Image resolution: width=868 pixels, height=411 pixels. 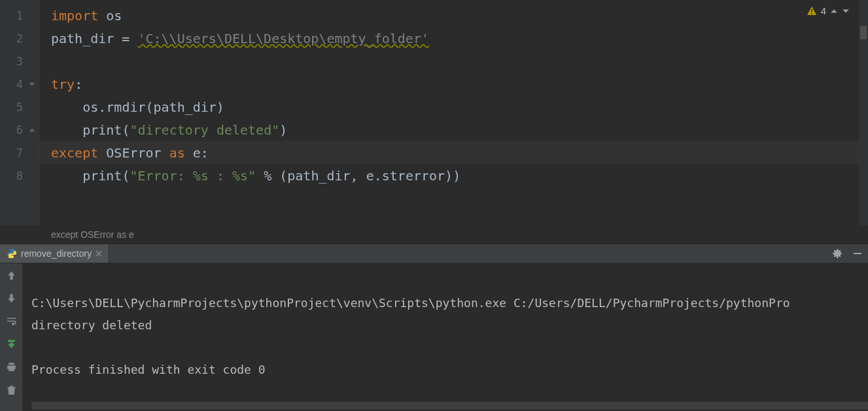 I want to click on run-tabs-bar: remove_directory, so click(x=434, y=254).